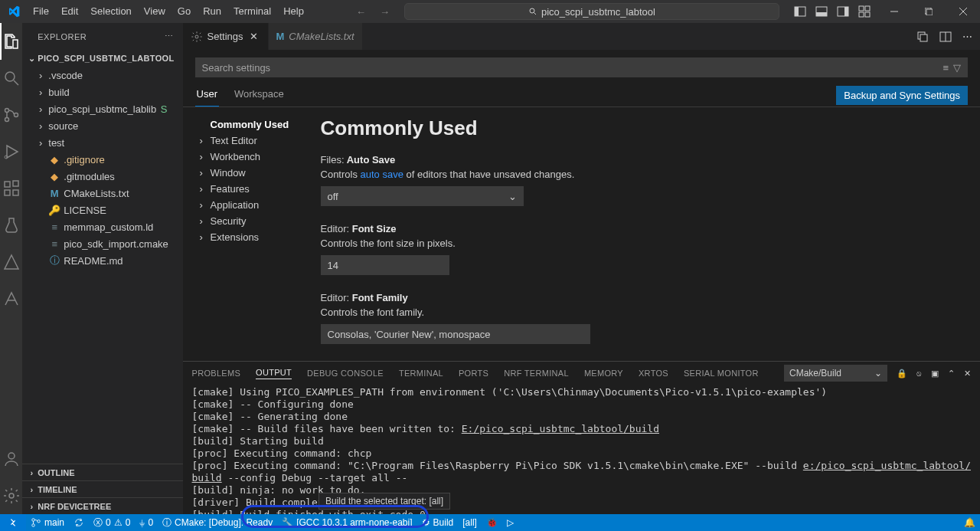 This screenshot has width=980, height=531. Describe the element at coordinates (11, 152) in the screenshot. I see `activity-debug` at that location.